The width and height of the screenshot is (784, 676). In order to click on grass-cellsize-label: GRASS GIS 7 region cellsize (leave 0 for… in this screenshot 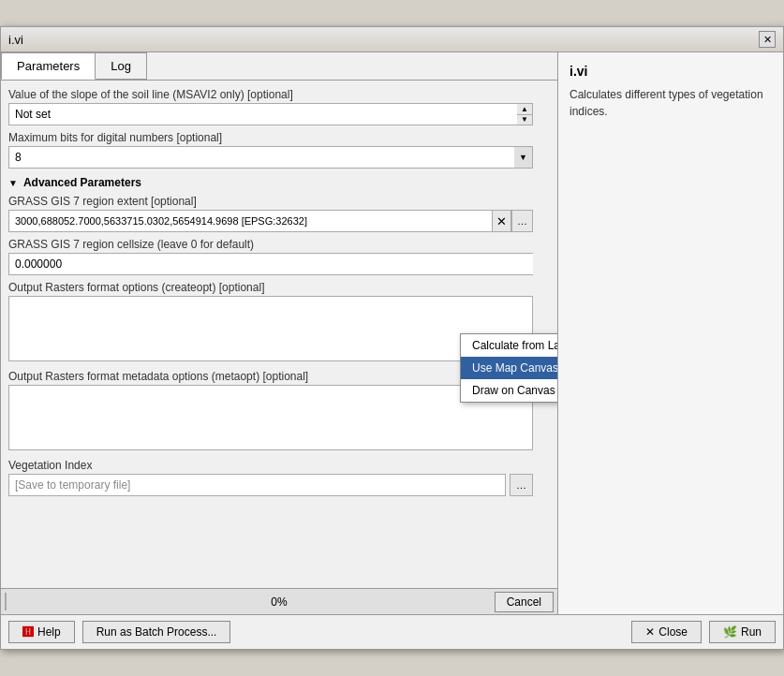, I will do `click(271, 244)`.